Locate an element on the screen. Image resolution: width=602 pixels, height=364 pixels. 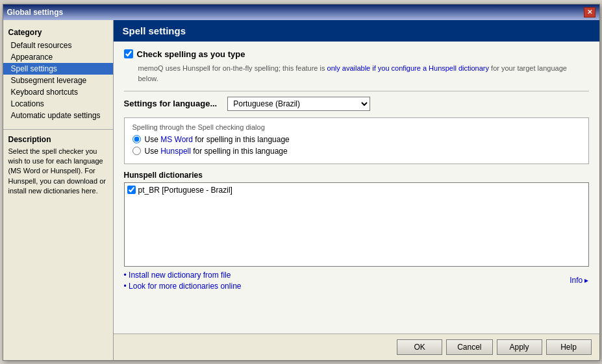
sidebar-item-auto-update: Automatic update settings is located at coordinates (58, 115).